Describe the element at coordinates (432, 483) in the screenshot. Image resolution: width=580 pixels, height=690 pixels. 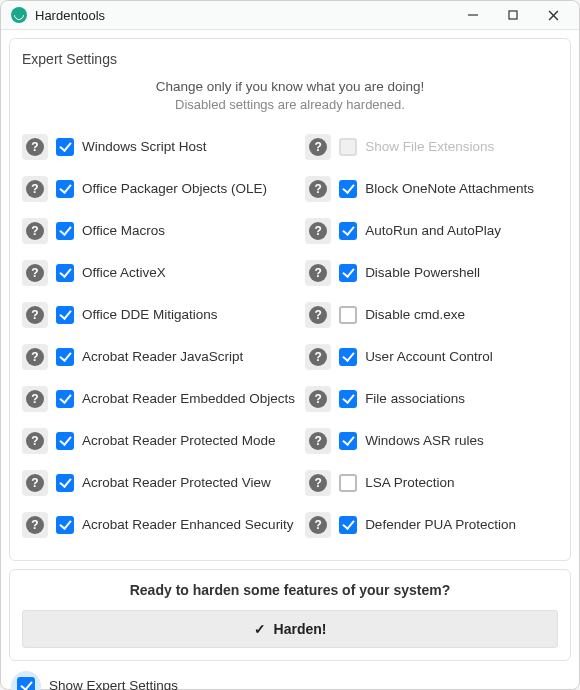
I see `setting-row: ?LSA Protection` at that location.